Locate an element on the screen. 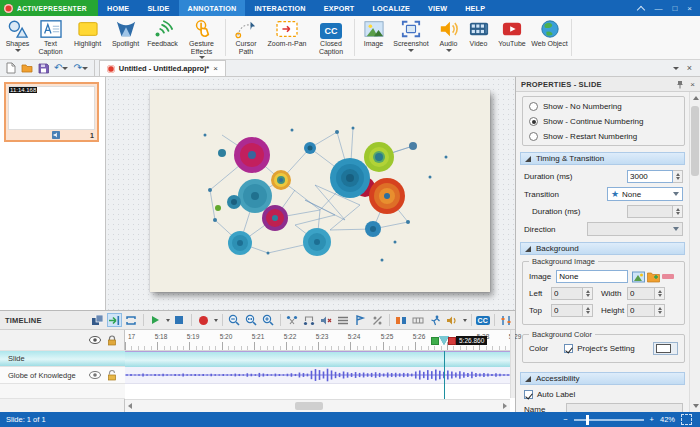 This screenshot has height=427, width=700. zoom-in-icon is located at coordinates (268, 320).